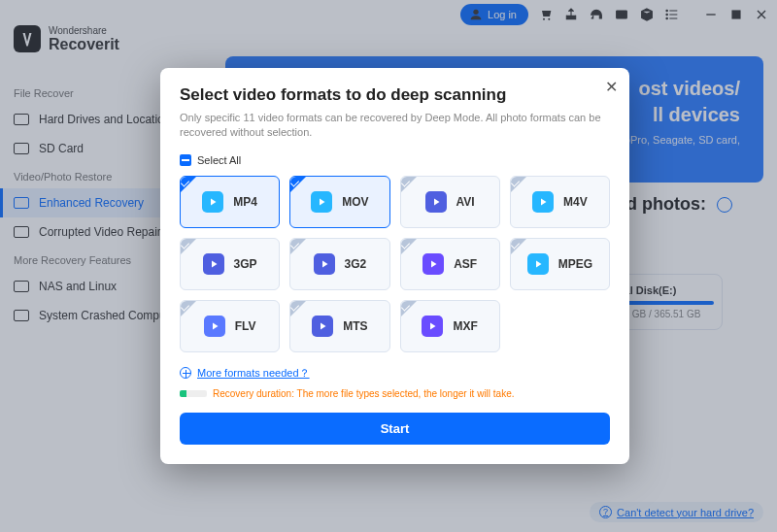 This screenshot has height=532, width=777. I want to click on modal-subtitle: Only specific 11 video formats can be re…, so click(394, 126).